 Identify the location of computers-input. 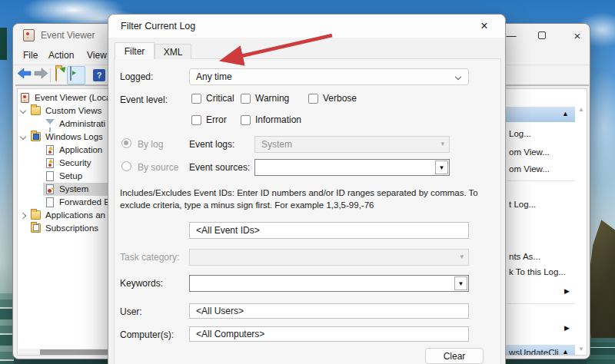
(329, 334).